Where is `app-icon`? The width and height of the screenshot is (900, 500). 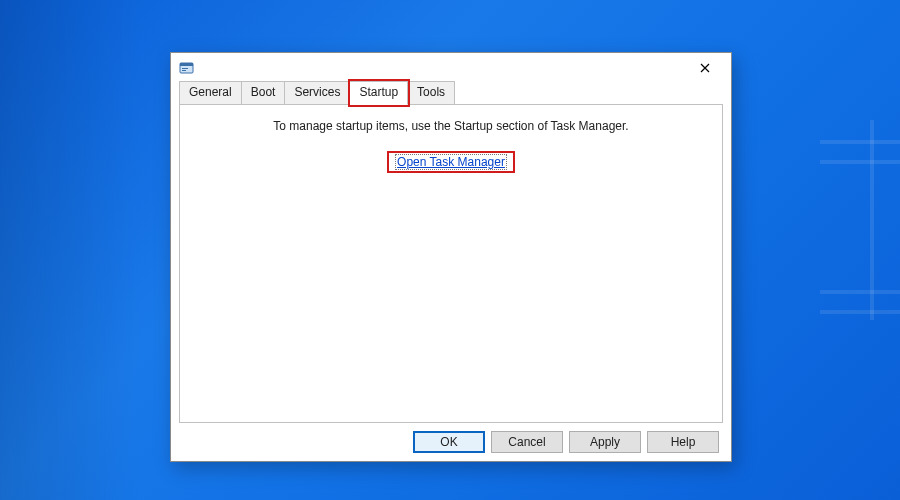 app-icon is located at coordinates (187, 68).